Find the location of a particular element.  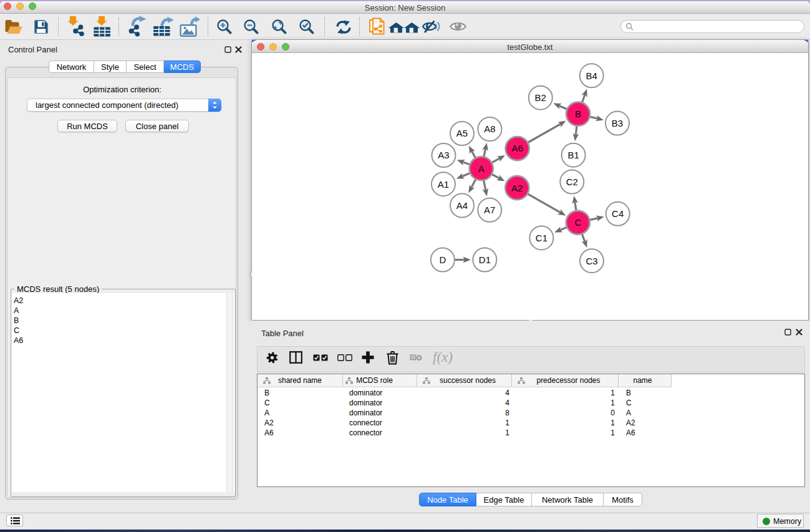

svg-text: D is located at coordinates (443, 259).